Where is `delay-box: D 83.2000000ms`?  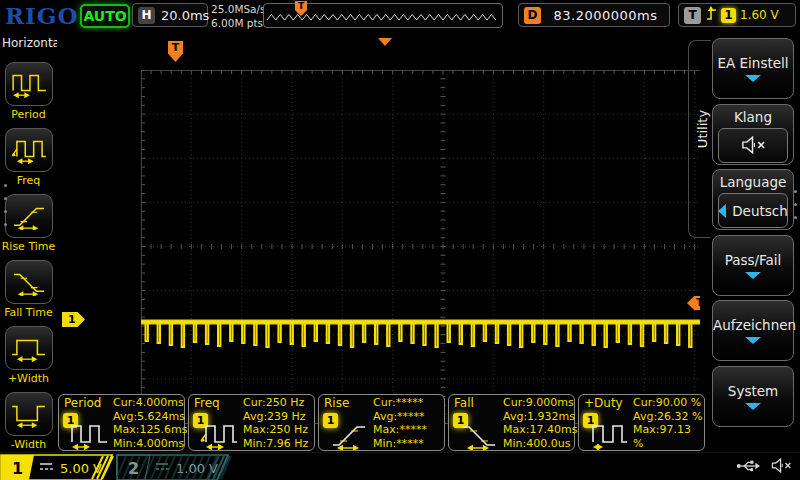
delay-box: D 83.2000000ms is located at coordinates (594, 15).